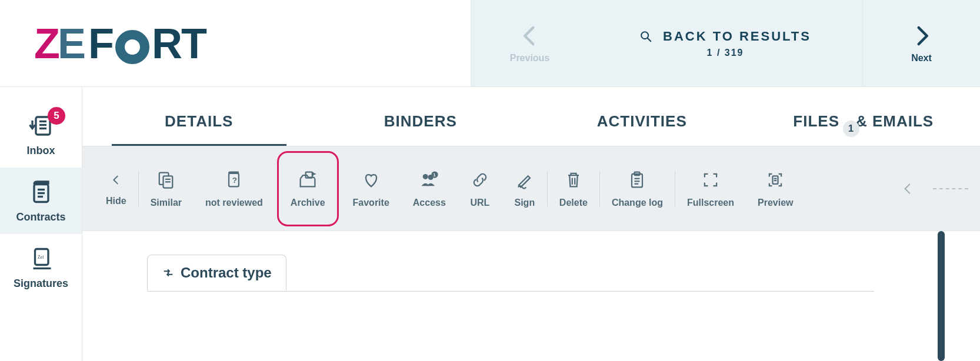  Describe the element at coordinates (775, 188) in the screenshot. I see `preview-button: Preview` at that location.